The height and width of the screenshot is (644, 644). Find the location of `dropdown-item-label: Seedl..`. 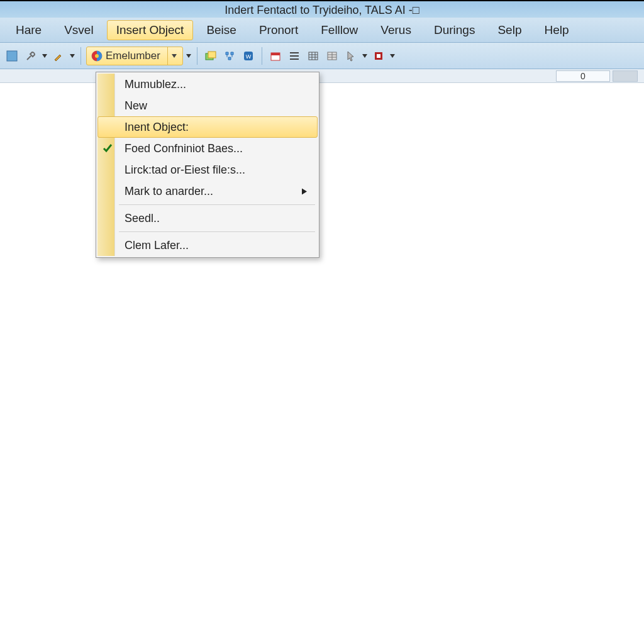

dropdown-item-label: Seedl.. is located at coordinates (142, 219).